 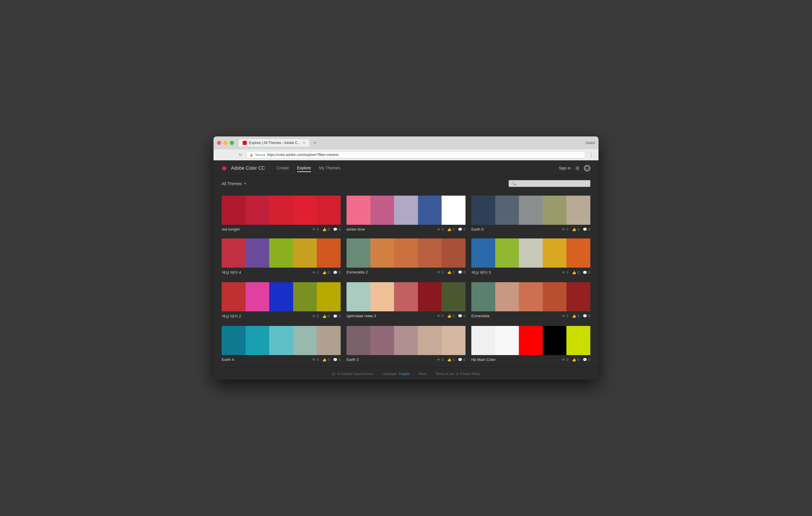 I want to click on active-tab: Explore | All Themes - Adobe C... ✕, so click(x=274, y=143).